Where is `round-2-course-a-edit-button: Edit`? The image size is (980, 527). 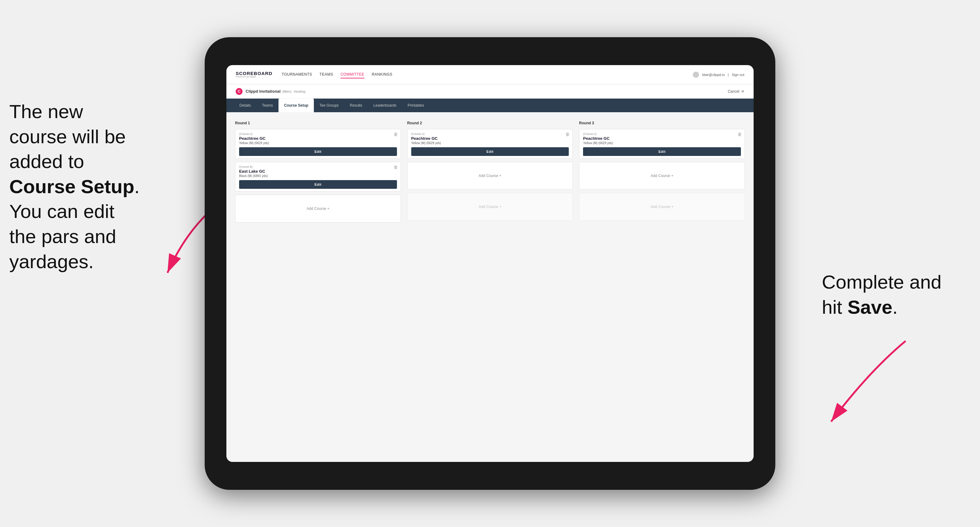
round-2-course-a-edit-button: Edit is located at coordinates (490, 151).